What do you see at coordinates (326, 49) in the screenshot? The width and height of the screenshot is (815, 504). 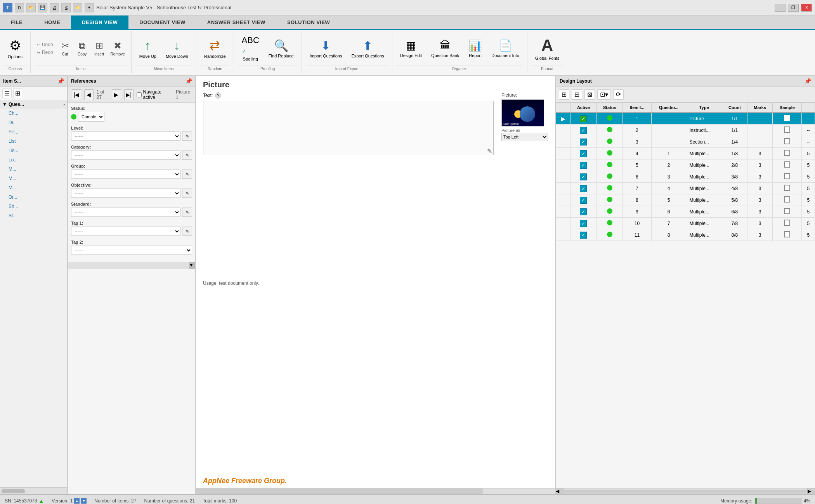 I see `import-questions-button: ⬇ Import Questions` at bounding box center [326, 49].